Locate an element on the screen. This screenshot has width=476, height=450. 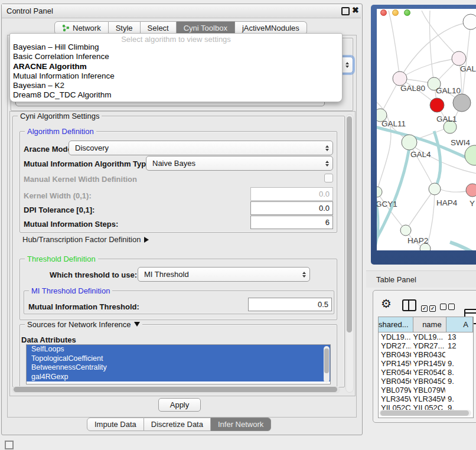
table-header-row: shared...nameA is located at coordinates (426, 325).